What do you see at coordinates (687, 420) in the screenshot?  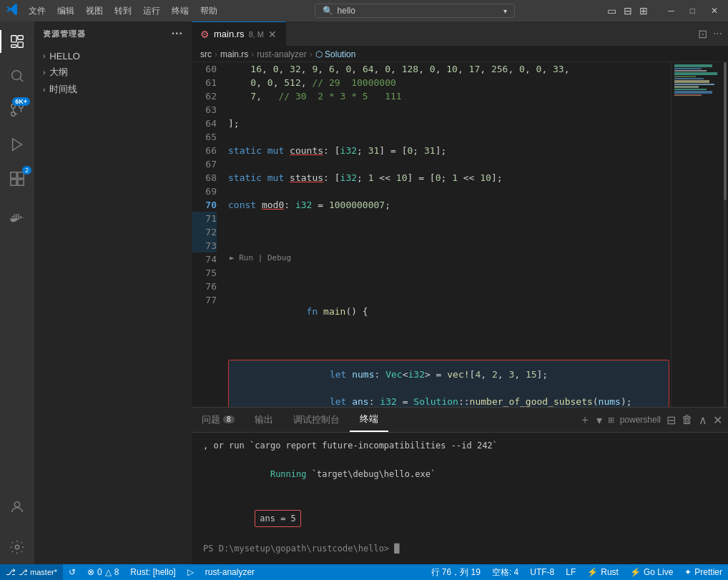 I see `panel-trash-btn: 🗑` at bounding box center [687, 420].